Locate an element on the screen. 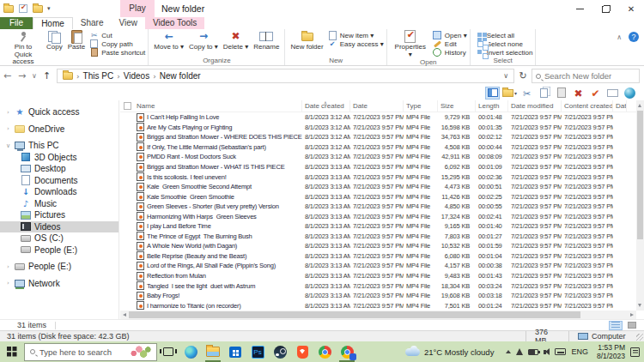  close-button is located at coordinates (631, 9).